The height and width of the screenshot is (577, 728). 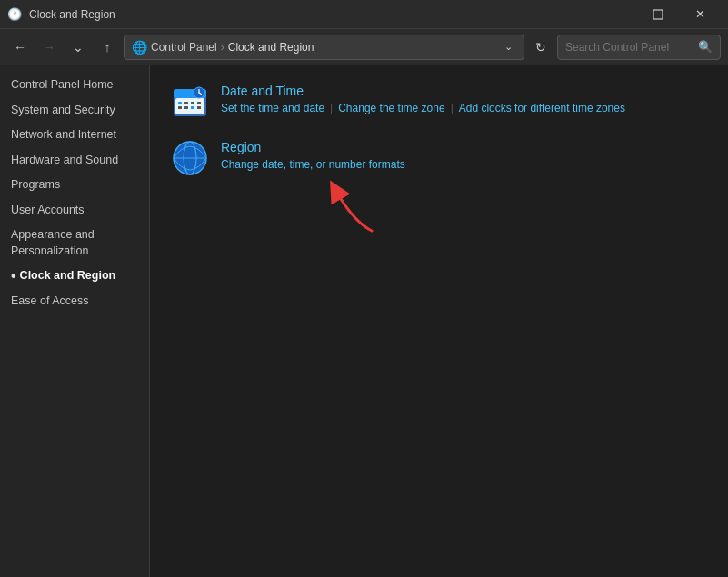 What do you see at coordinates (700, 15) in the screenshot?
I see `close-button: ✕` at bounding box center [700, 15].